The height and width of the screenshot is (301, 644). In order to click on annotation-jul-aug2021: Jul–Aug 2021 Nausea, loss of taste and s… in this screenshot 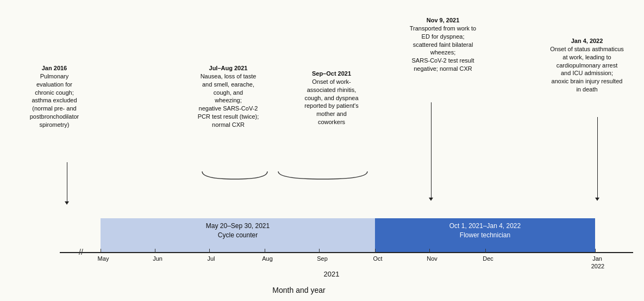, I will do `click(228, 97)`.